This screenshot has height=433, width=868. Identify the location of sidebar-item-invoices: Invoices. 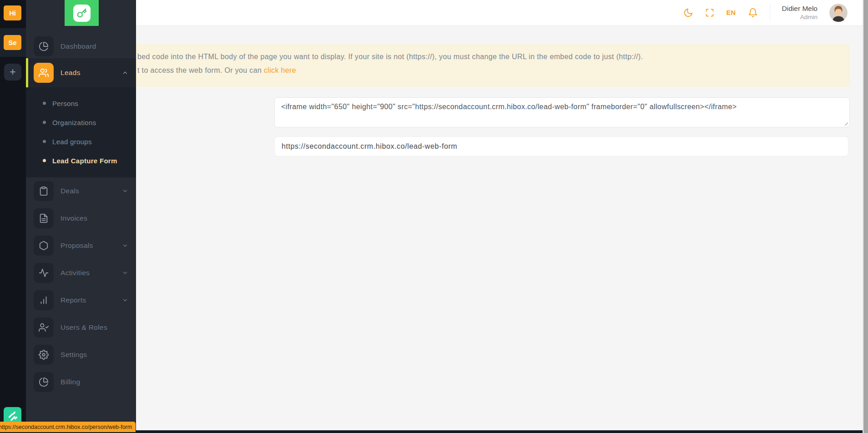
(81, 218).